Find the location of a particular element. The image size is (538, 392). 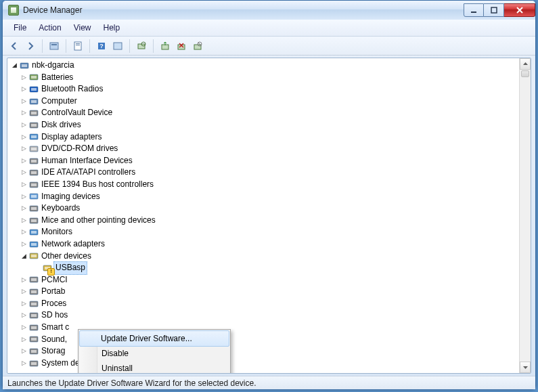

tree-category-label: ControlVault Device is located at coordinates (77, 113).